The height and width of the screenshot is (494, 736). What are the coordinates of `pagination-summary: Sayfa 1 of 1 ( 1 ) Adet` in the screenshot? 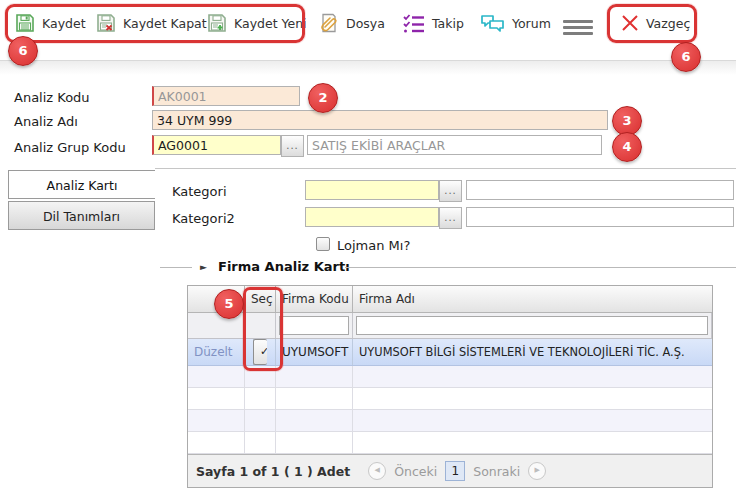 It's located at (273, 472).